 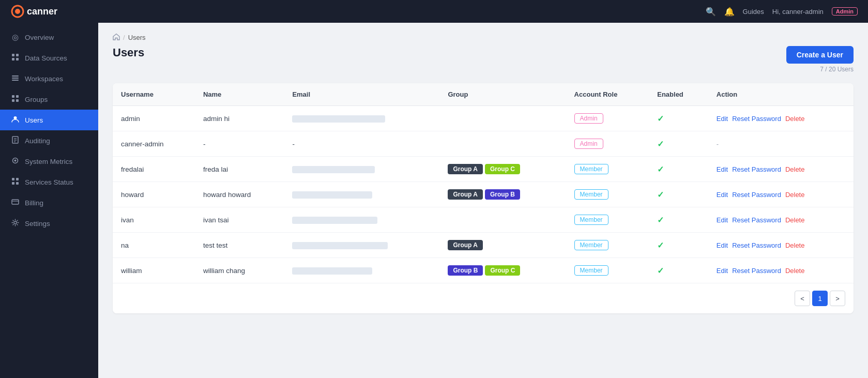 What do you see at coordinates (154, 95) in the screenshot?
I see `col-username: Username` at bounding box center [154, 95].